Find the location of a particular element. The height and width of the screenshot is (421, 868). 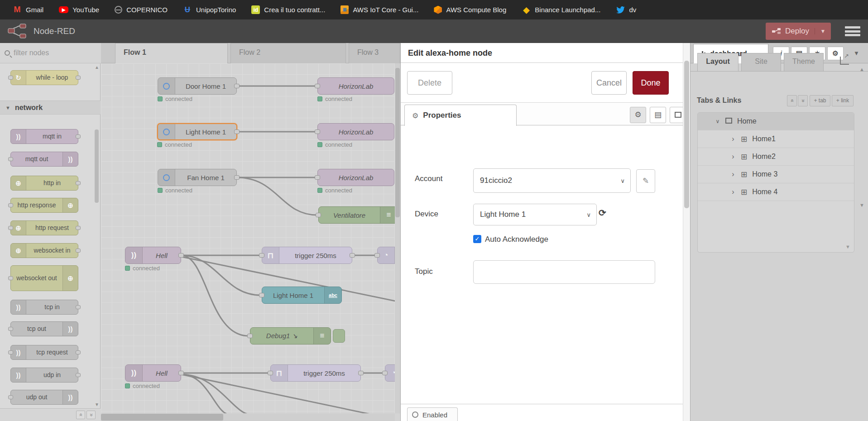

add-tab-button: + tab is located at coordinates (820, 100).